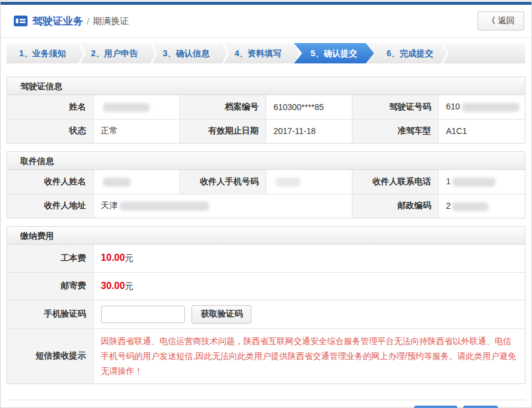 This screenshot has height=408, width=532. Describe the element at coordinates (266, 258) in the screenshot. I see `table-row: 工本费 10.00元` at that location.